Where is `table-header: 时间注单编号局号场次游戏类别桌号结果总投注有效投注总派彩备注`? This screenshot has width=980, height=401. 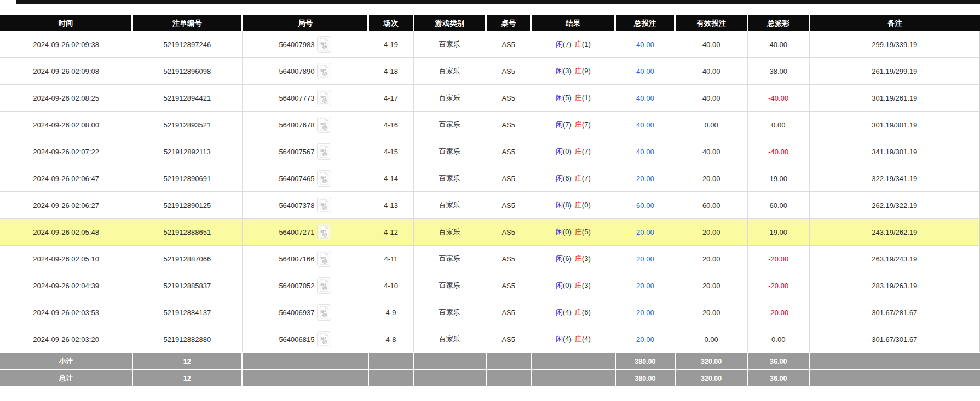
table-header: 时间注单编号局号场次游戏类别桌号结果总投注有效投注总派彩备注 is located at coordinates (490, 23).